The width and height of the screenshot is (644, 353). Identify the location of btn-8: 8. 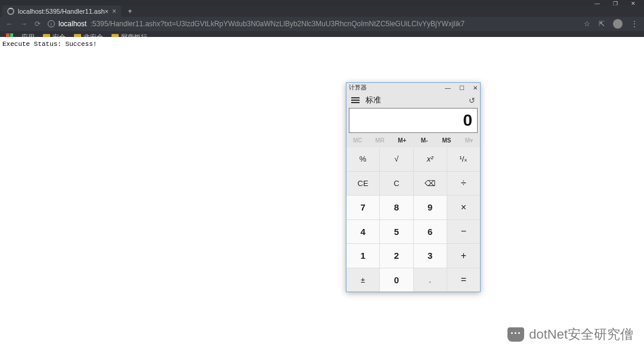
(396, 208).